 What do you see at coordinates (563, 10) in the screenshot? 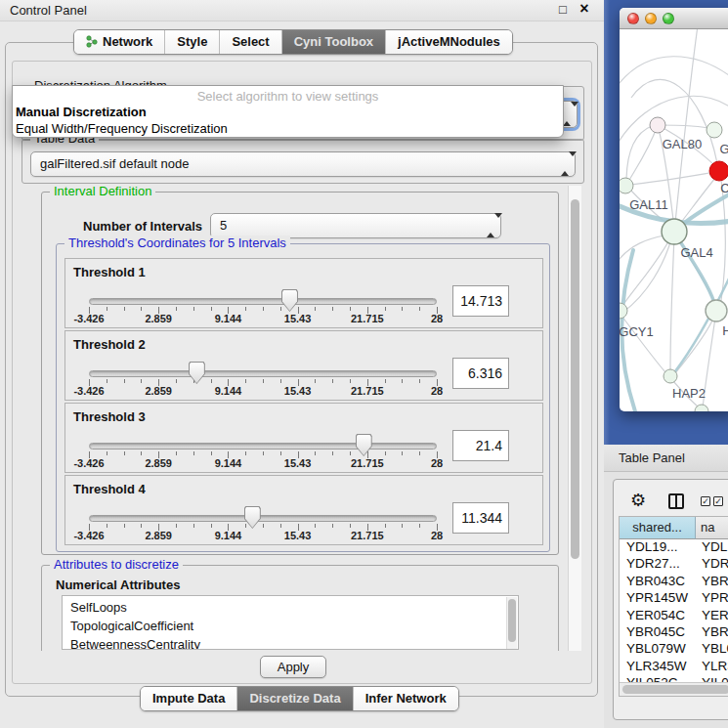
I see `float-icon: □` at bounding box center [563, 10].